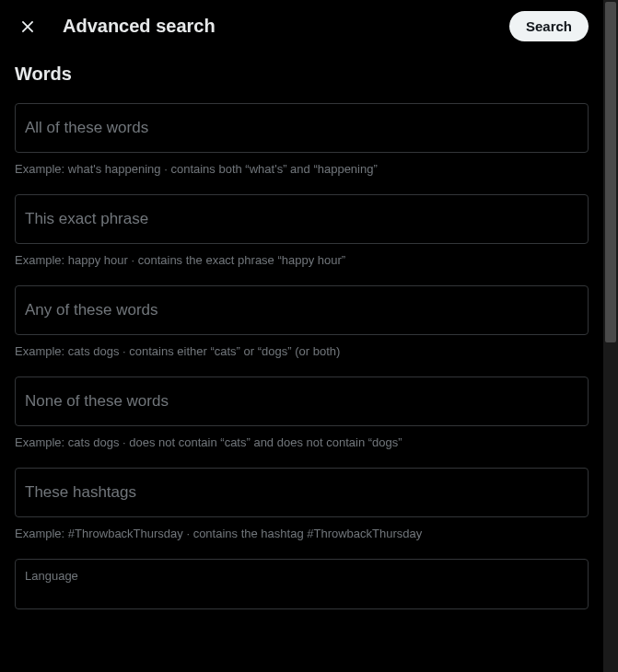 Image resolution: width=618 pixels, height=672 pixels. I want to click on field-none-words: None of these words, so click(302, 400).